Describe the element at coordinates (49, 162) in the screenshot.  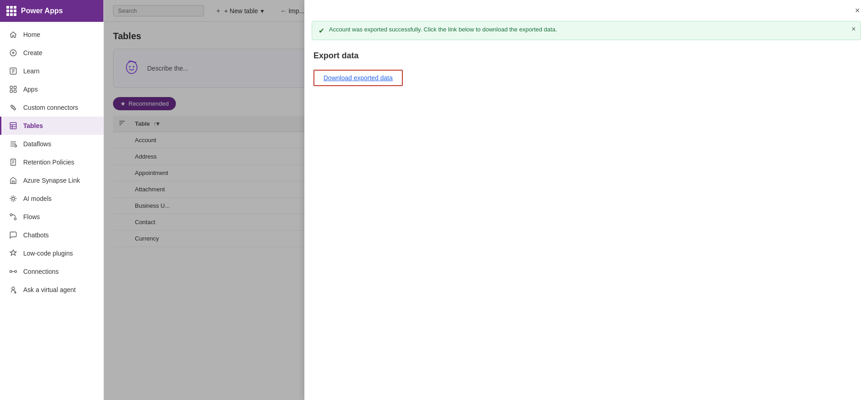
I see `sidebar-item-label: Retention Policies` at that location.